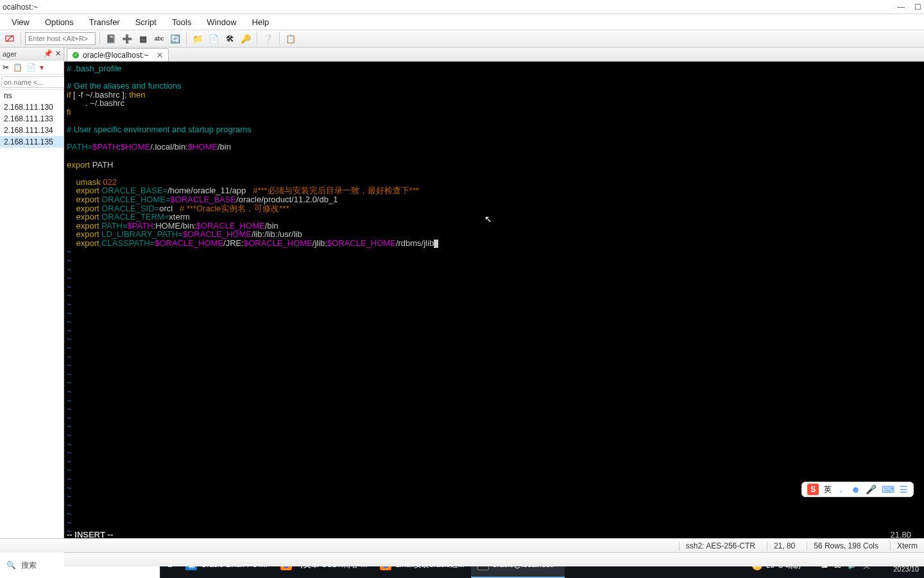 The height and width of the screenshot is (578, 924). What do you see at coordinates (42, 67) in the screenshot?
I see `sort-icon: ▾` at bounding box center [42, 67].